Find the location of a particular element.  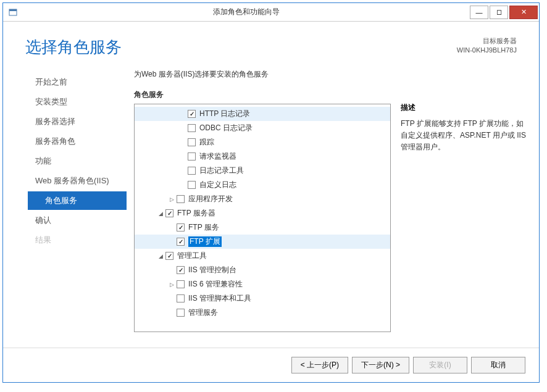

tree-item-label: IIS 6 管理兼容性 is located at coordinates (215, 284).